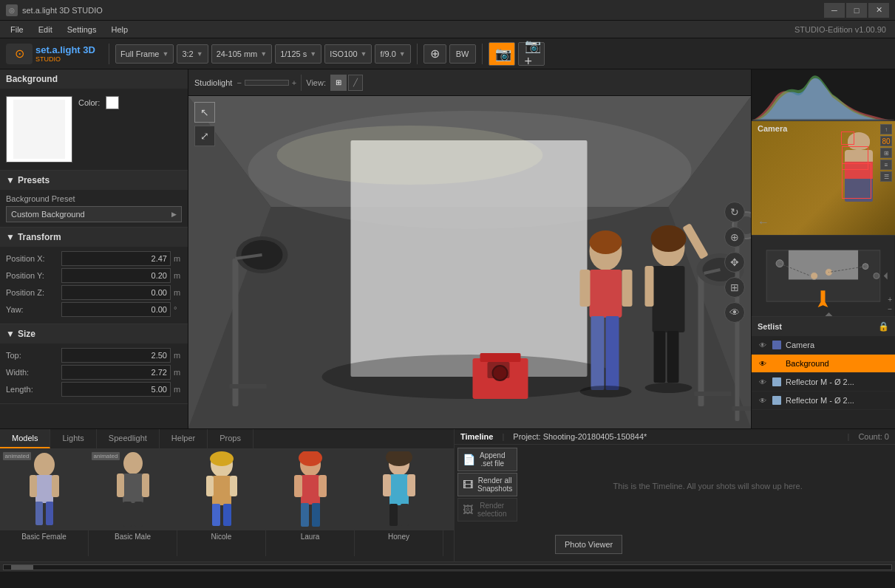 This screenshot has height=588, width=895. I want to click on light-meter-btn: ⊕, so click(435, 54).